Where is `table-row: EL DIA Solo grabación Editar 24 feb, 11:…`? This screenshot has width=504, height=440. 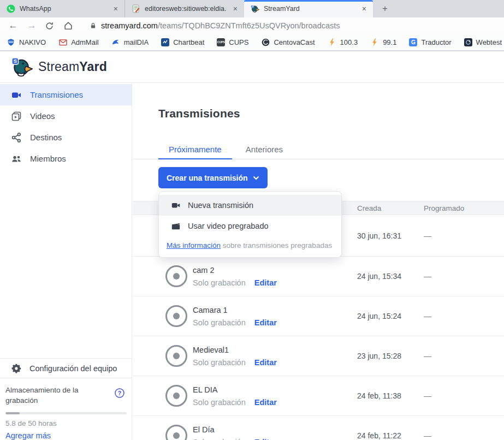 table-row: EL DIA Solo grabación Editar 24 feb, 11:… is located at coordinates (318, 396).